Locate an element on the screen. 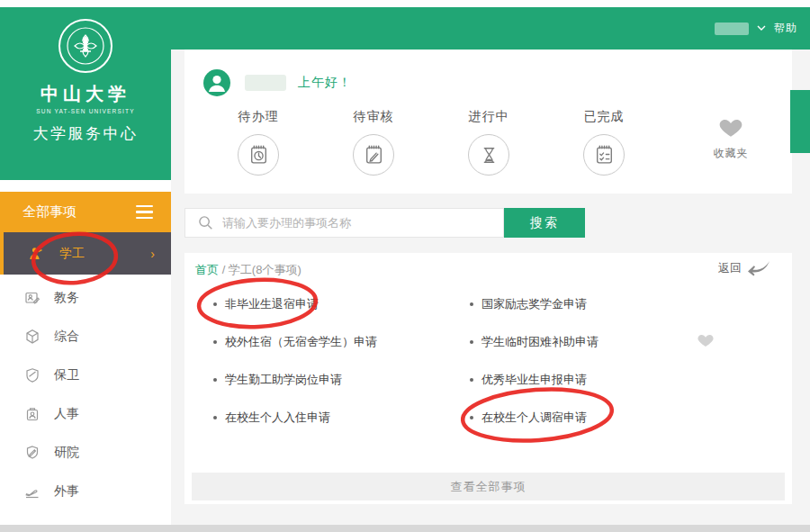  university-name-en: SUN YAT-SEN UNIVERSITY is located at coordinates (86, 112).